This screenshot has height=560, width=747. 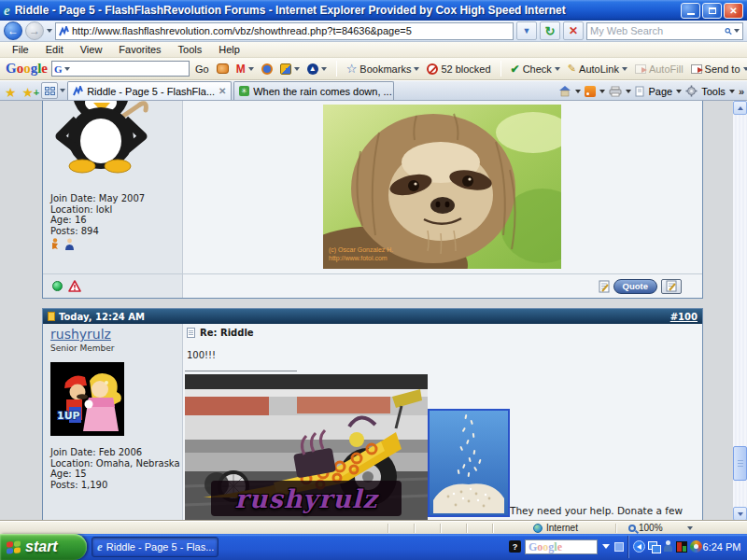 What do you see at coordinates (628, 91) in the screenshot?
I see `print-dropdown-icon` at bounding box center [628, 91].